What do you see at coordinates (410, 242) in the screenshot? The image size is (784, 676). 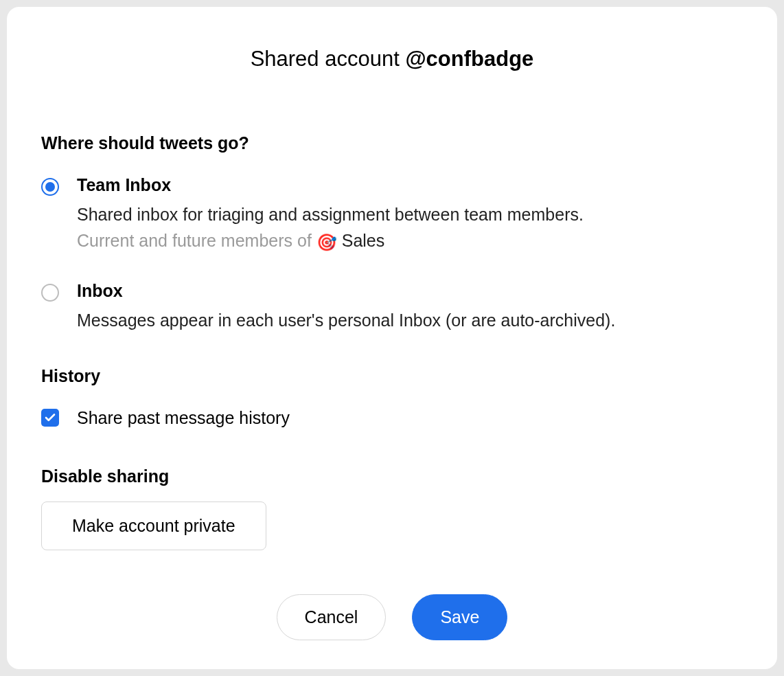 I see `option-meta: Current and future members of 🎯 Sales` at bounding box center [410, 242].